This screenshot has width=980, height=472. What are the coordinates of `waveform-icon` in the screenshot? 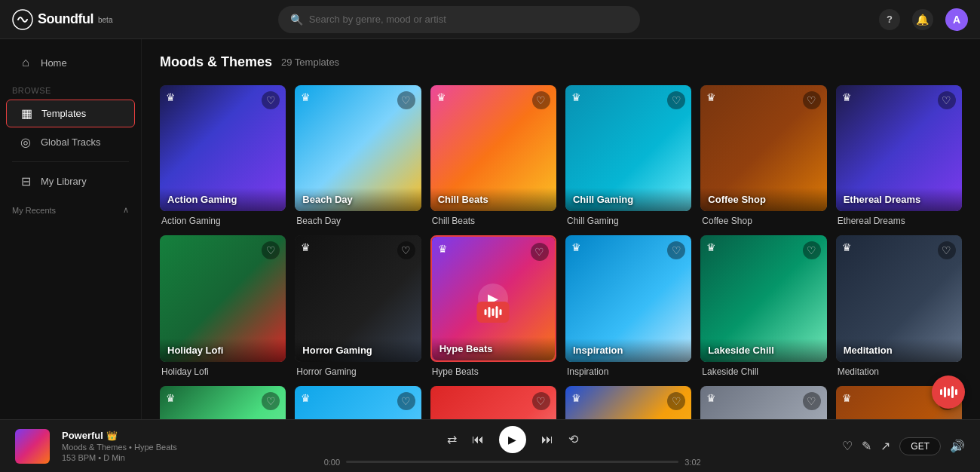 It's located at (493, 312).